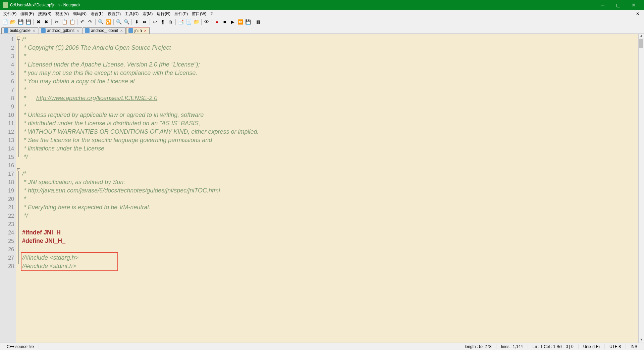  Describe the element at coordinates (641, 43) in the screenshot. I see `scrollbar-thumb` at that location.